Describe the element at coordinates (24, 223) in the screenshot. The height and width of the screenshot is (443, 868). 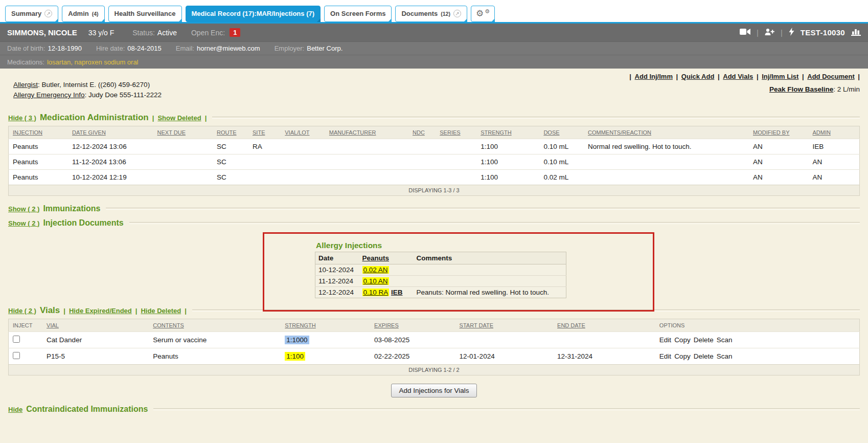
I see `injection-documents-show-toggle: Show ( 2 )` at that location.